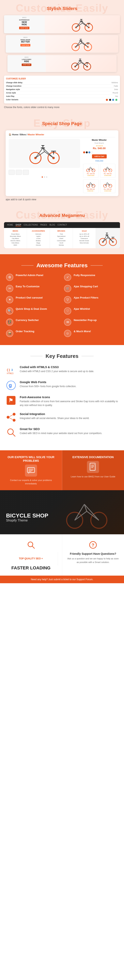  I want to click on related-item-2: Rs. 480.00 ★★★★★, so click(108, 171).